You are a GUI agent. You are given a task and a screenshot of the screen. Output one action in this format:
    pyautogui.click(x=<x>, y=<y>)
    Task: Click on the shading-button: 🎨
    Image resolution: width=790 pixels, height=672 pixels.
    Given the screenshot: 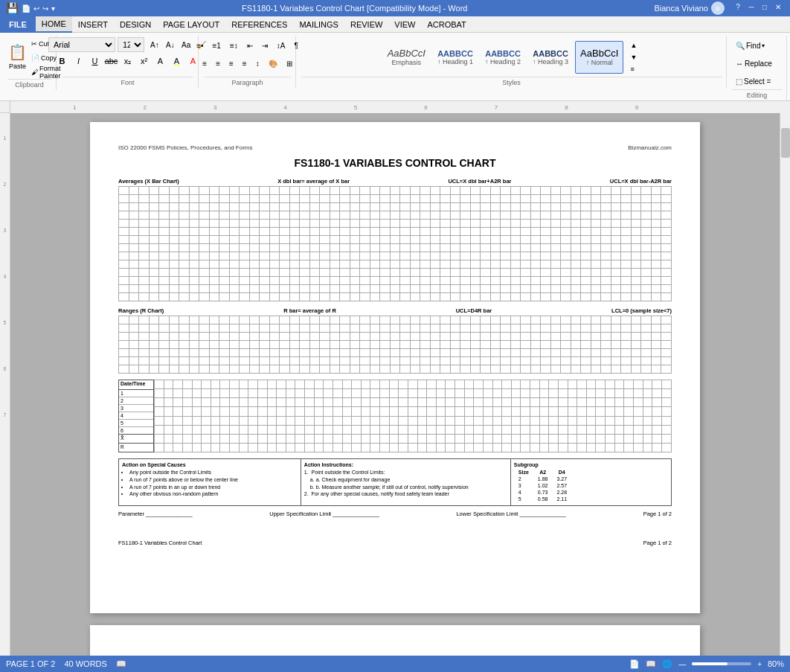 What is the action you would take?
    pyautogui.click(x=273, y=63)
    